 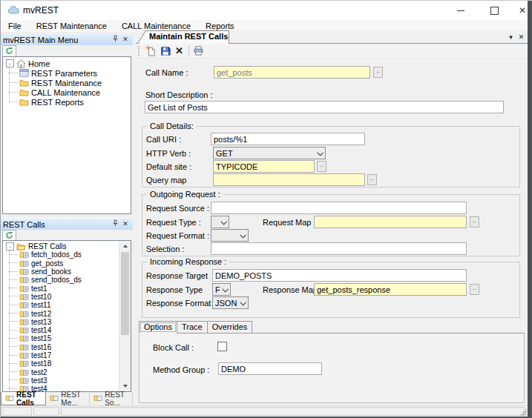 I want to click on request-type-select, so click(x=220, y=222).